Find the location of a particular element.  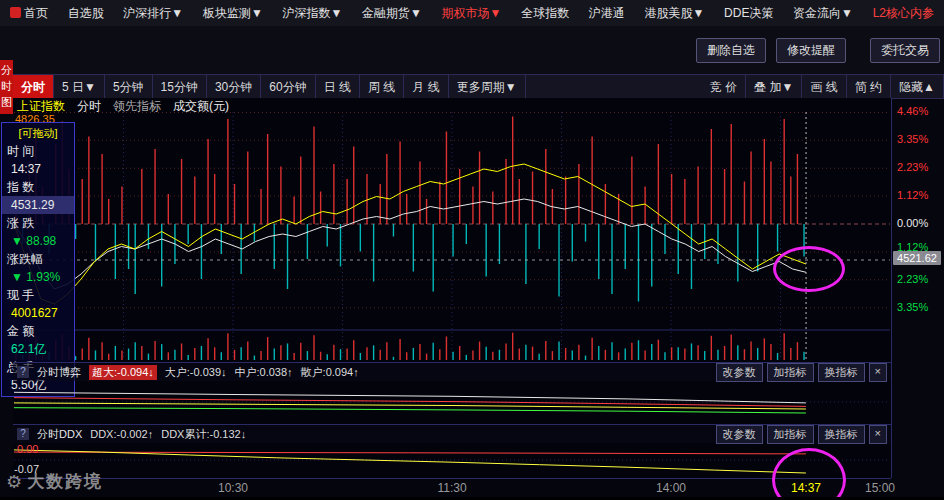

delete-watchlist-button: 删除自选 is located at coordinates (731, 50).